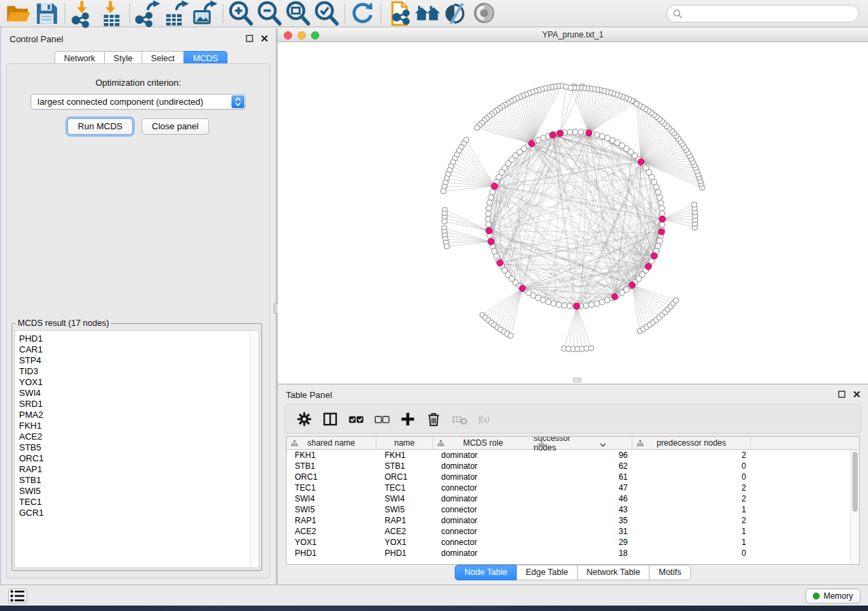 The height and width of the screenshot is (611, 868). Describe the element at coordinates (568, 510) in the screenshot. I see `table-row: SWI5SWI5connector431` at that location.